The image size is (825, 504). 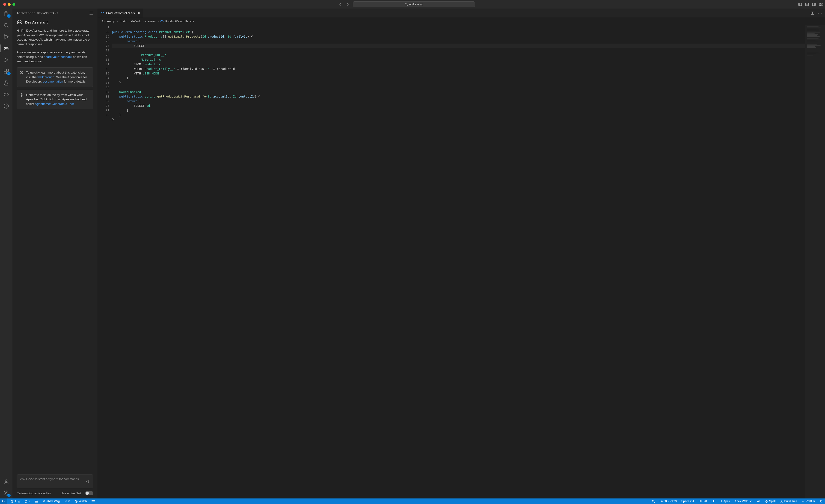 I want to click on tab-productcontroller: ProductController.cls, so click(x=121, y=13).